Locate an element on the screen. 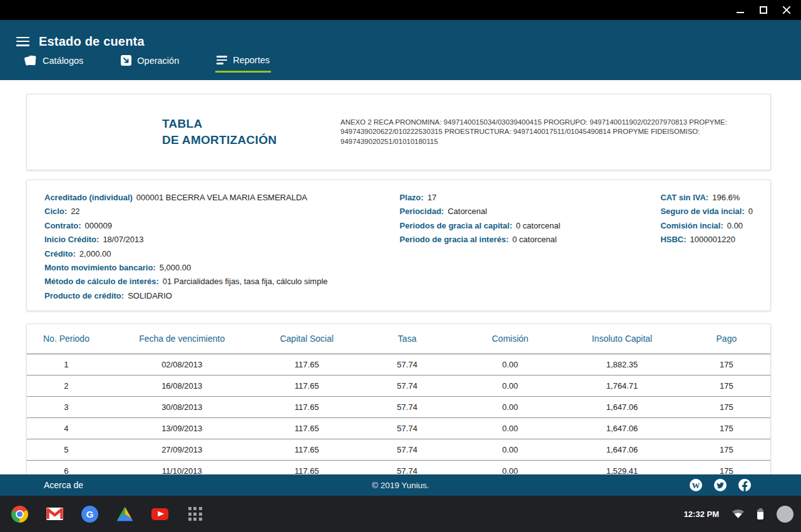 The height and width of the screenshot is (532, 801). anexo-reca-text: ANEXO 2 RECA PRONOMINA: 9497140015034/03… is located at coordinates (556, 133).